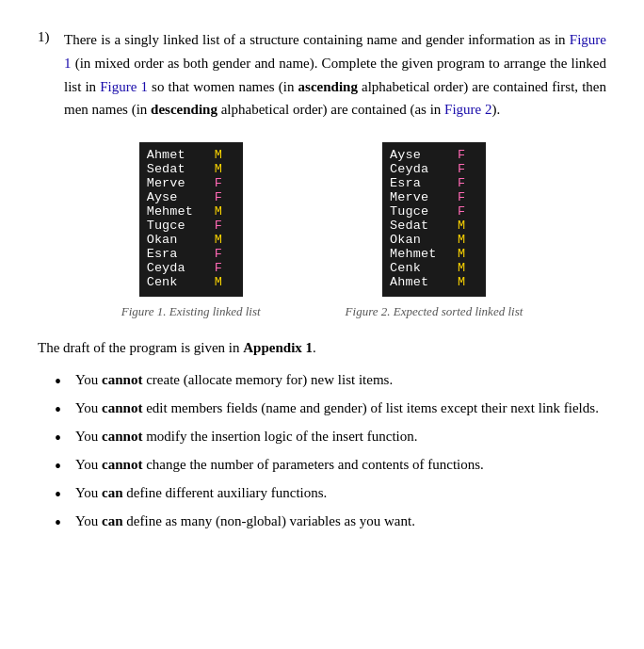  I want to click on bullet-text: You can define as many (non-global) vari…, so click(341, 522).